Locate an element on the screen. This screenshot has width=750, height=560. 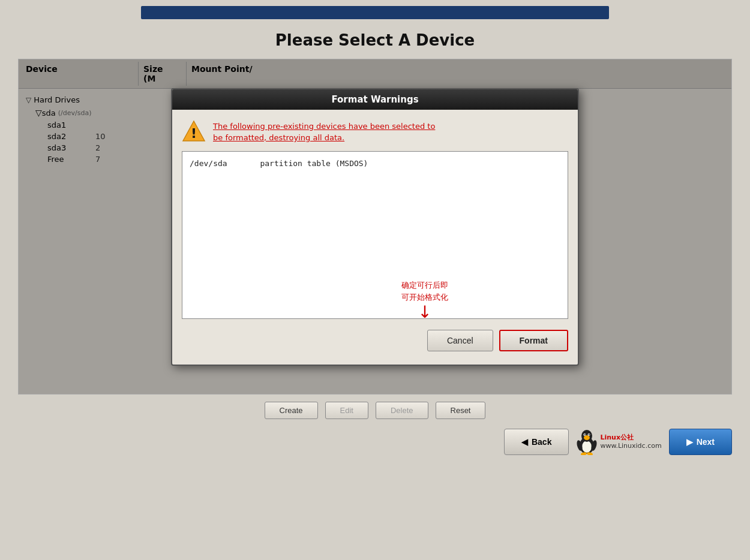
tux-icon is located at coordinates (587, 442).